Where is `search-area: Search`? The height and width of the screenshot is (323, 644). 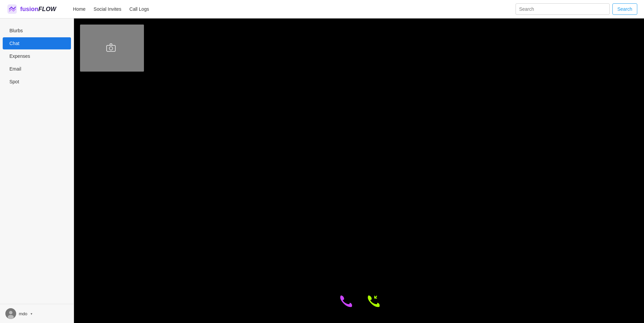 search-area: Search is located at coordinates (576, 9).